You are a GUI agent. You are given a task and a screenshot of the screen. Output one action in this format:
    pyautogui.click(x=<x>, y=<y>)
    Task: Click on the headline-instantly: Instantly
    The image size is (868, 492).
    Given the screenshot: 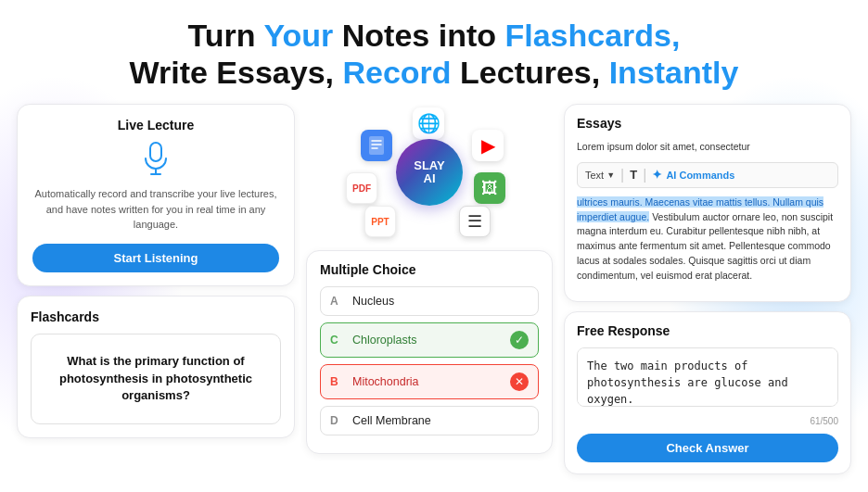 What is the action you would take?
    pyautogui.click(x=674, y=72)
    